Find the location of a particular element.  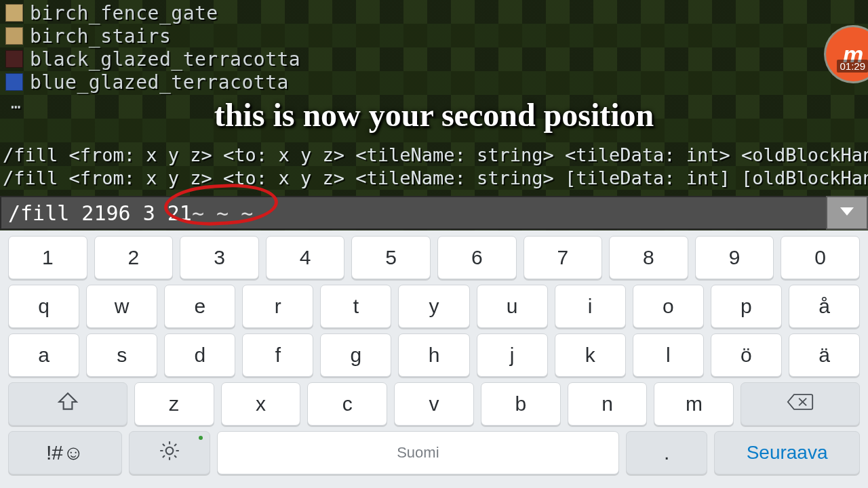

key-7: 7 is located at coordinates (563, 258).